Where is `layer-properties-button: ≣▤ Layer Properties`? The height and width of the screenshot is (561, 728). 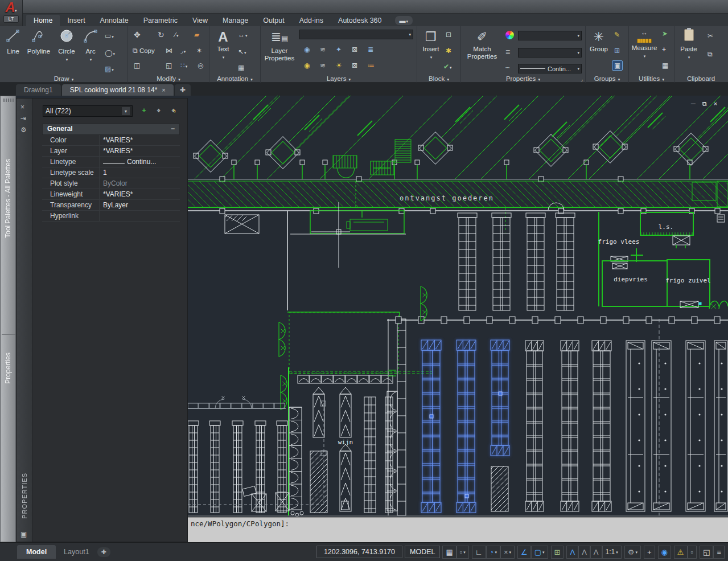 layer-properties-button: ≣▤ Layer Properties is located at coordinates (279, 46).